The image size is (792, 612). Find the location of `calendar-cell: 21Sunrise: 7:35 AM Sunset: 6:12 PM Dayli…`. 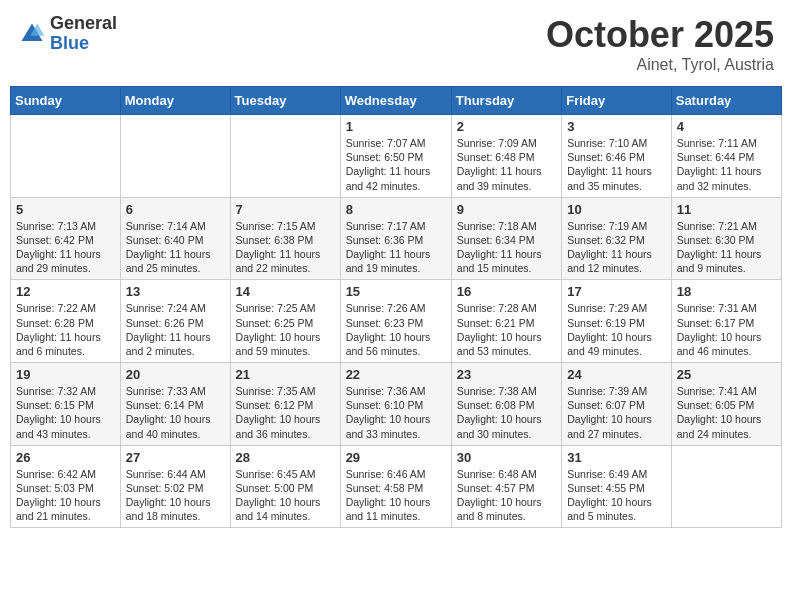

calendar-cell: 21Sunrise: 7:35 AM Sunset: 6:12 PM Dayli… is located at coordinates (285, 404).